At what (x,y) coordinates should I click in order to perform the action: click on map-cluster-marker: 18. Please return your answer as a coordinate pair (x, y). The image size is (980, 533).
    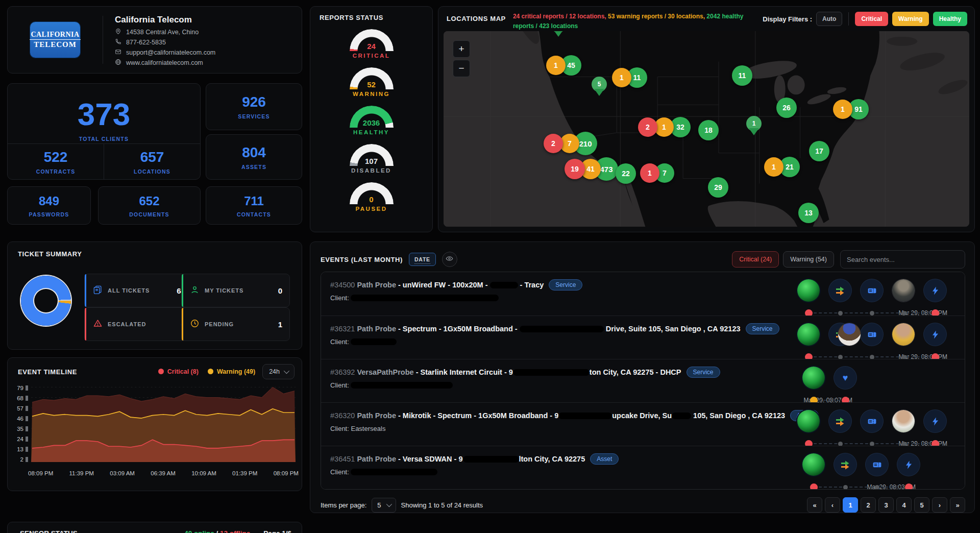
    Looking at the image, I should click on (708, 130).